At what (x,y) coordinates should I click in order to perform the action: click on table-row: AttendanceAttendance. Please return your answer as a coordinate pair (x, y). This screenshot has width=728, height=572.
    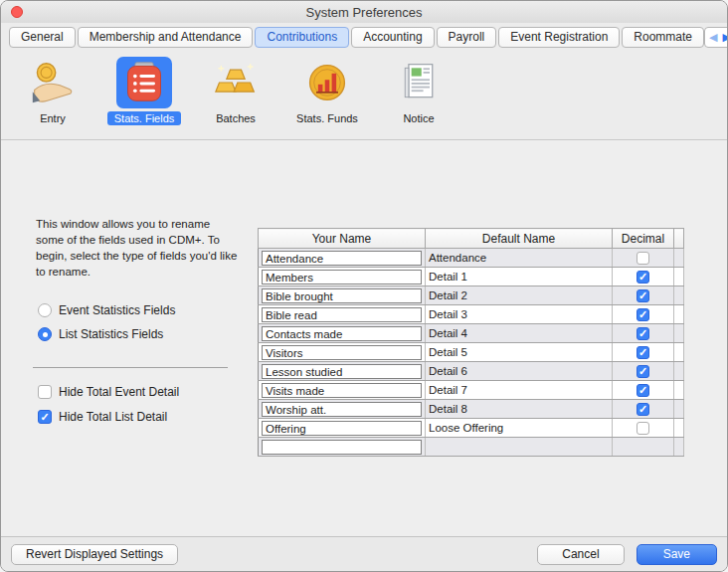
    Looking at the image, I should click on (471, 259).